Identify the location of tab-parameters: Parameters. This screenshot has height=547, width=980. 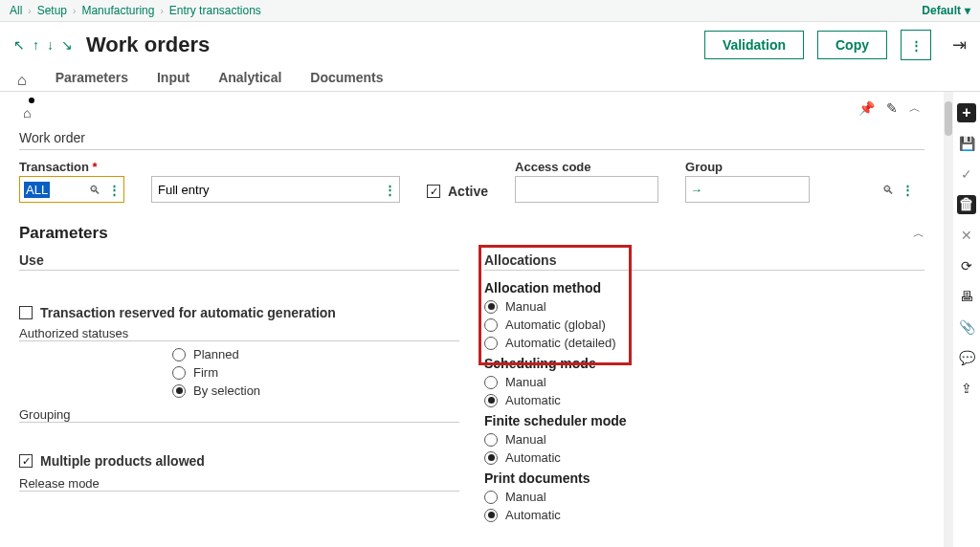
(92, 80).